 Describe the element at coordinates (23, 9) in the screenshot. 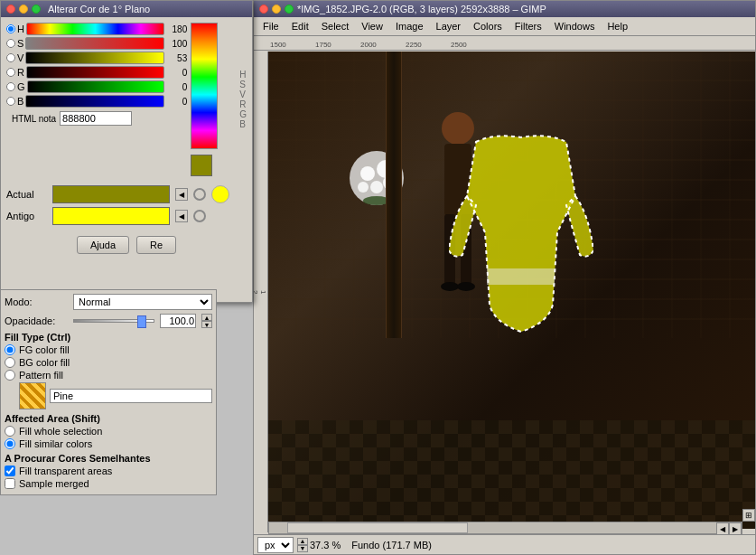

I see `minimize-button` at that location.